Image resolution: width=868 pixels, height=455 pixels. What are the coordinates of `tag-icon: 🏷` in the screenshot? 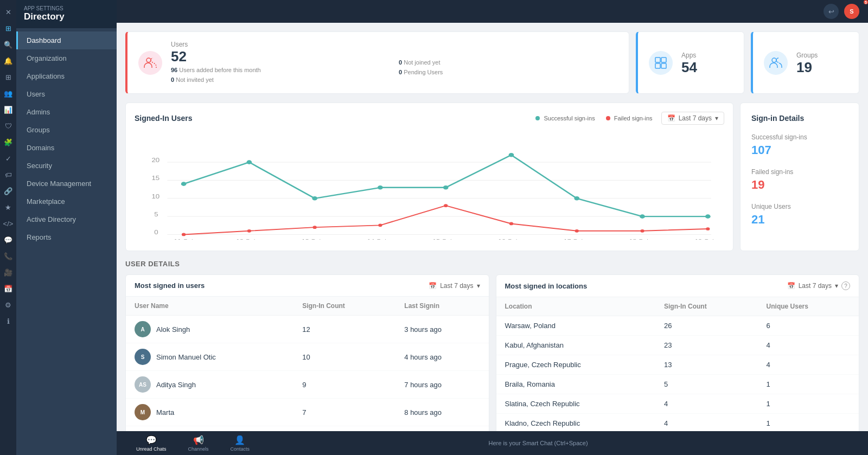 It's located at (8, 175).